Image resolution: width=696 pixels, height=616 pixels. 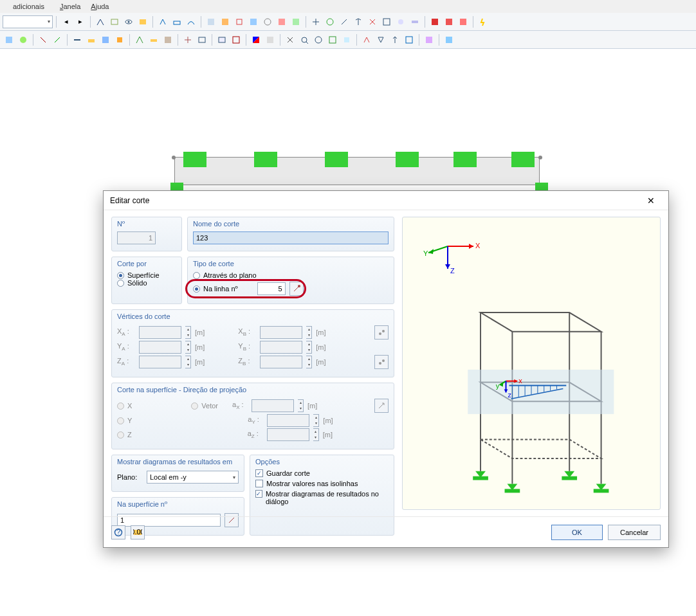 I want to click on pick-line-button, so click(x=297, y=289).